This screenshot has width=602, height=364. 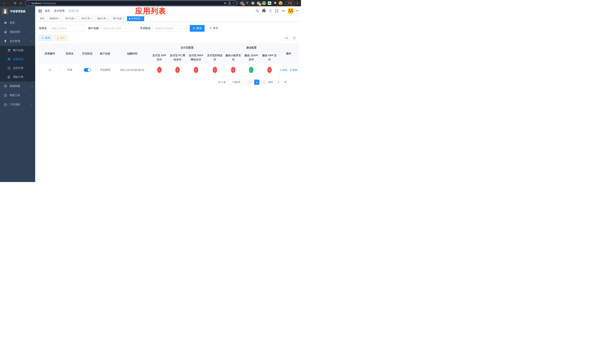 I want to click on status-select, so click(x=170, y=28).